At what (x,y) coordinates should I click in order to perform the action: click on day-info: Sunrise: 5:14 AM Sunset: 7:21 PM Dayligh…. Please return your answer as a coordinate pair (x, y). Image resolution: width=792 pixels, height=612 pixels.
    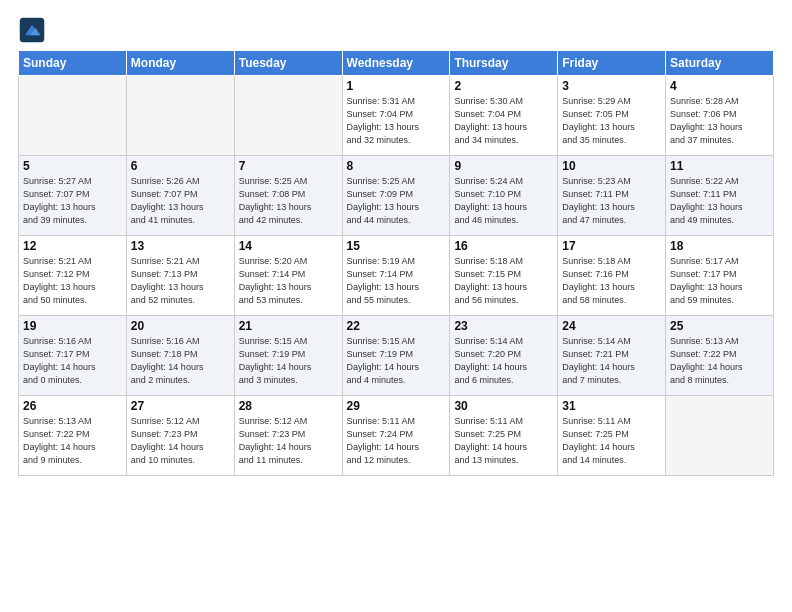
    Looking at the image, I should click on (612, 361).